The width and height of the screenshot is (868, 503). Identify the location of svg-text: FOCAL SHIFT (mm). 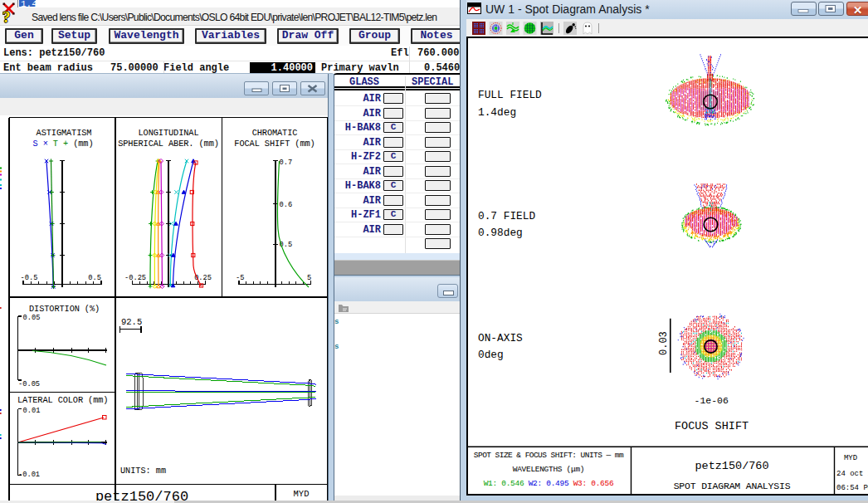
(274, 144).